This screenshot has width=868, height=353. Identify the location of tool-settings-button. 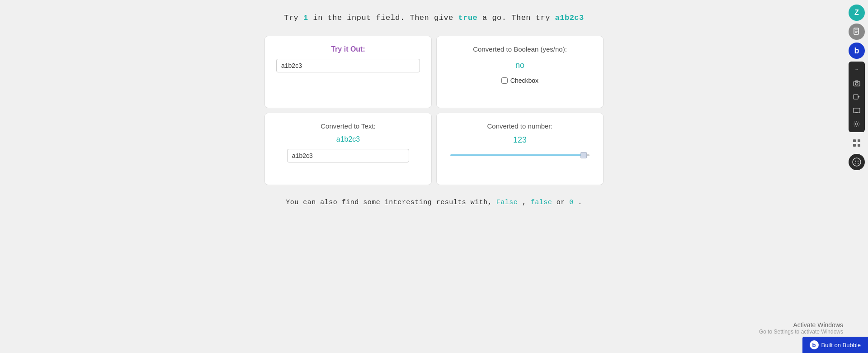
(857, 124).